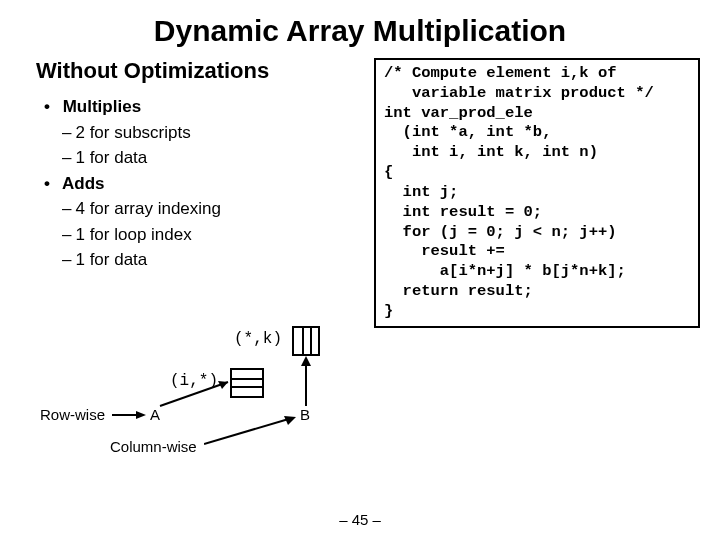  What do you see at coordinates (200, 222) in the screenshot?
I see `bullet-item: Adds 4 for array indexing 1 for loop ind…` at bounding box center [200, 222].